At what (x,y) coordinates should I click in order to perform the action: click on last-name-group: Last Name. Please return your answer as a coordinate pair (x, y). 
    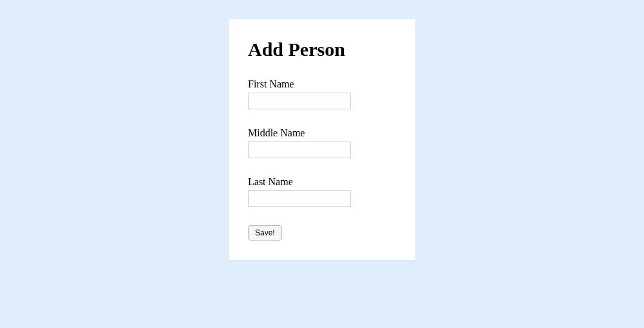
    Looking at the image, I should click on (322, 192).